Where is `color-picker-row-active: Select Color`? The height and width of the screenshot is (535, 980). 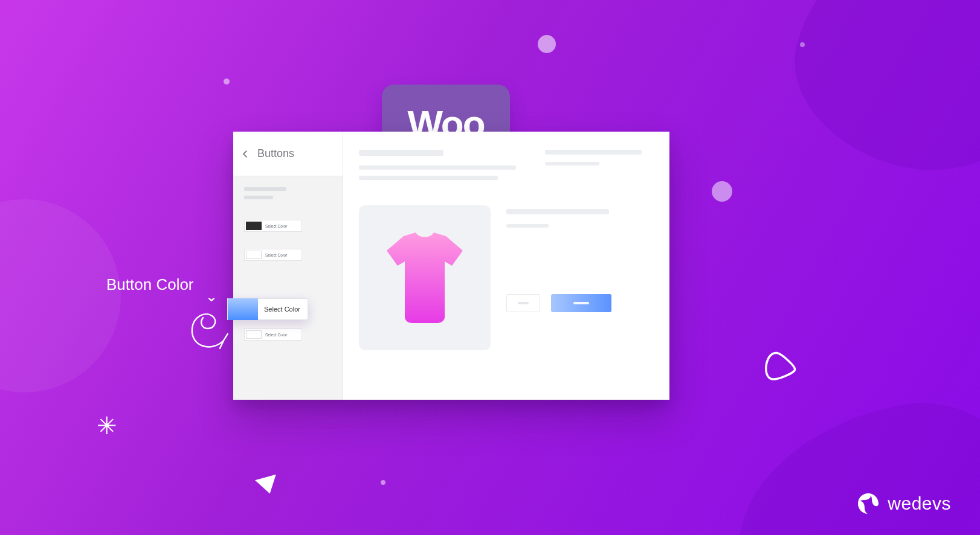 color-picker-row-active: Select Color is located at coordinates (268, 309).